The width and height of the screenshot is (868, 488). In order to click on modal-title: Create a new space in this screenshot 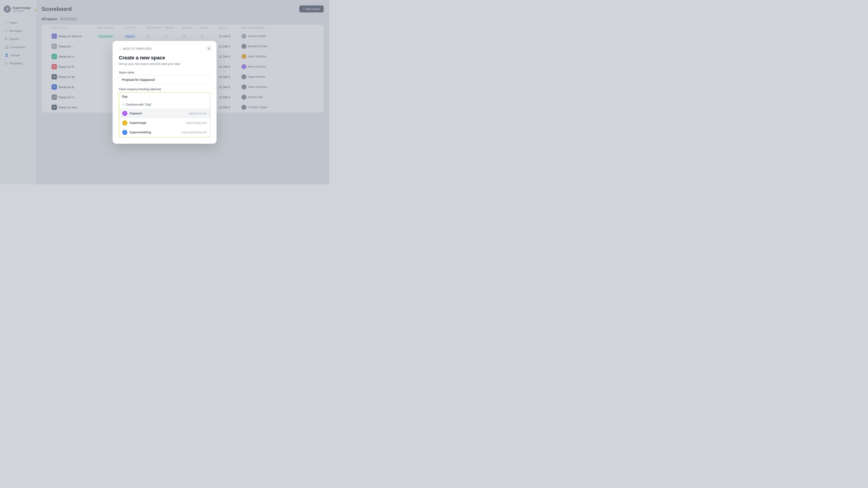, I will do `click(164, 58)`.